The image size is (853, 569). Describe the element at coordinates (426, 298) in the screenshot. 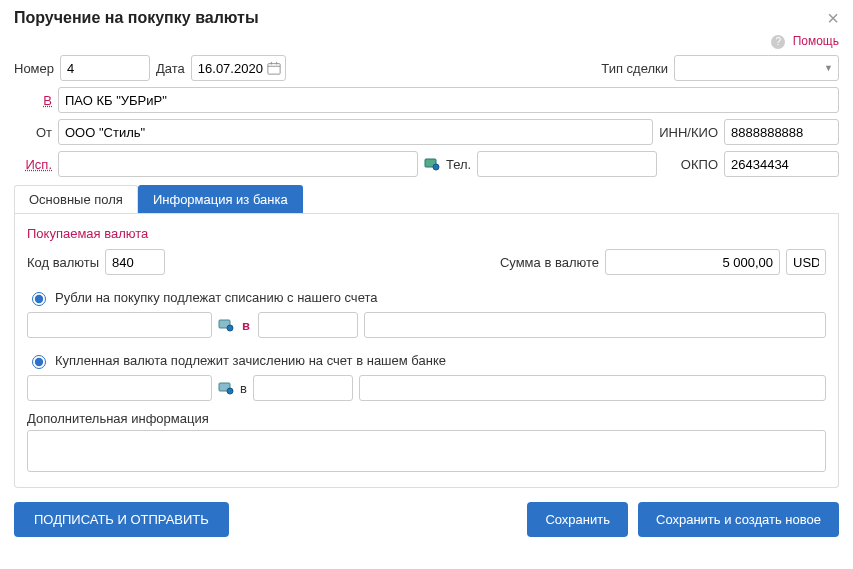

I see `ruble-radio-row: Рубли на покупку подлежат списанию с наш…` at that location.